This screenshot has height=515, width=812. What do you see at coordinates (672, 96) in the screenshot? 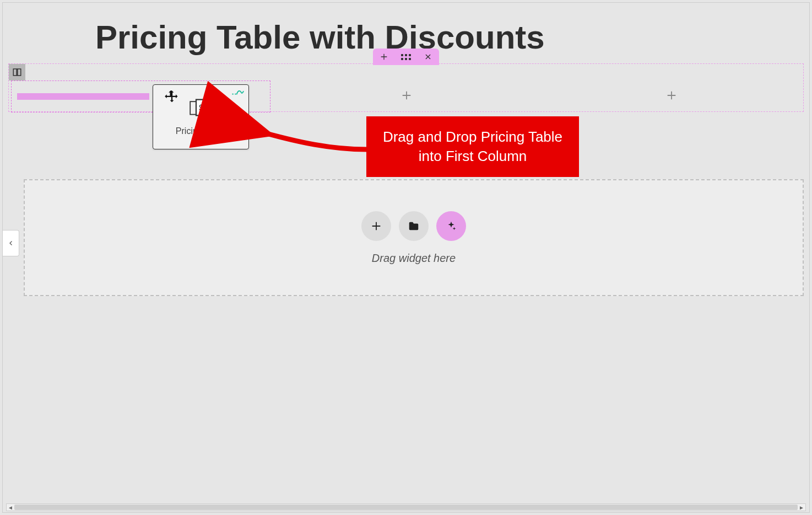
I see `column-3-dropzone` at bounding box center [672, 96].